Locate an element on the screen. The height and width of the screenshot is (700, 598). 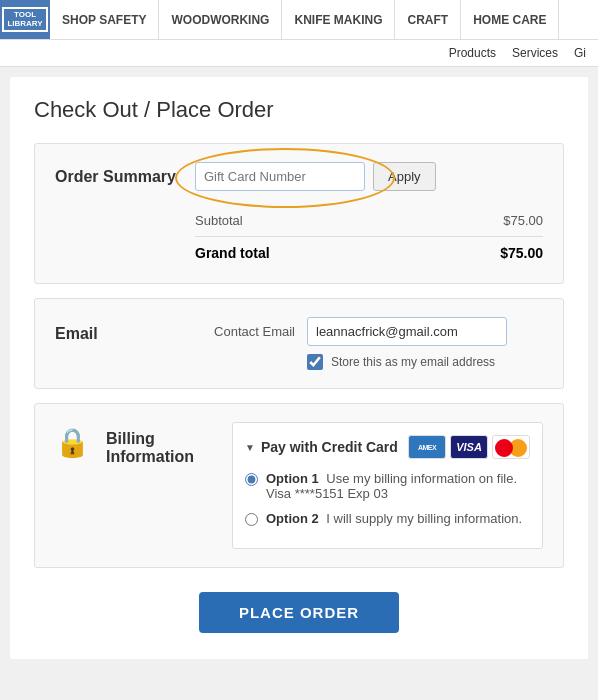
order-totals: Subtotal $75.00 Grand total $75.00 is located at coordinates (369, 237).